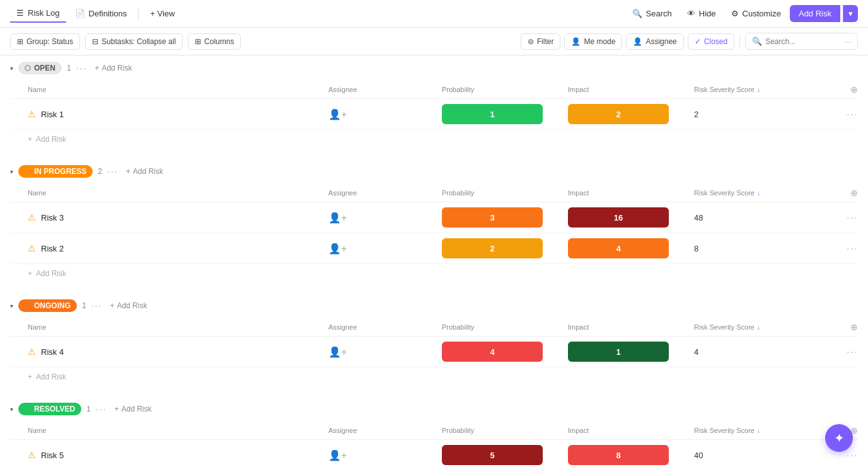 This screenshot has height=467, width=868. Describe the element at coordinates (815, 14) in the screenshot. I see `add-risk-button: Add Risk` at that location.